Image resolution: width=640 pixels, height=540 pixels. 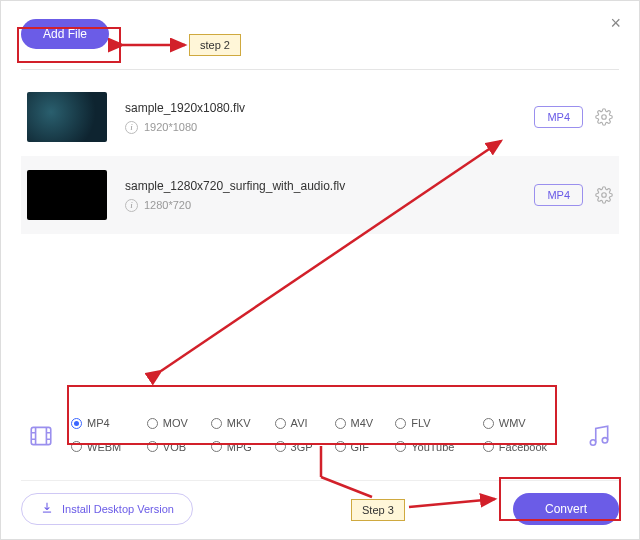 I want to click on file-row: sample_1280x720_surfing_with_audio.flv i…, so click(x=320, y=195).